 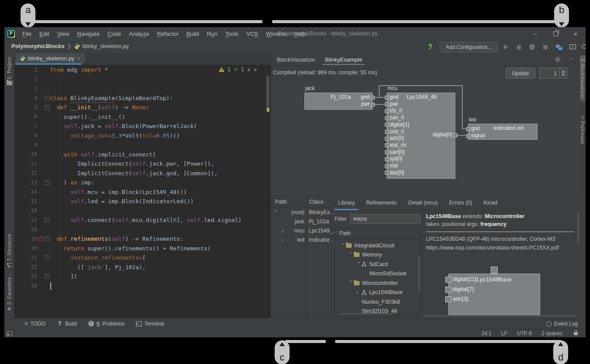 What do you see at coordinates (150, 324) in the screenshot?
I see `toolwindow-terminal: ▸_ Terminal` at bounding box center [150, 324].